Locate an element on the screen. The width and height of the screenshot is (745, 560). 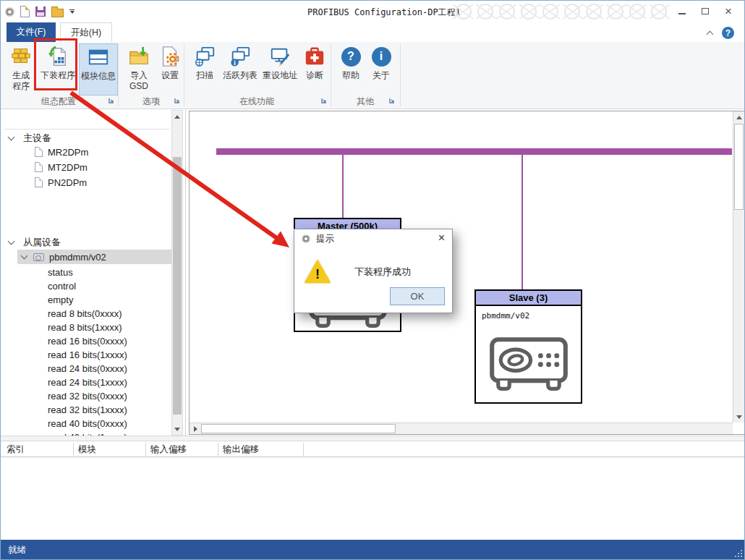
about-button: i 关于 is located at coordinates (381, 69).